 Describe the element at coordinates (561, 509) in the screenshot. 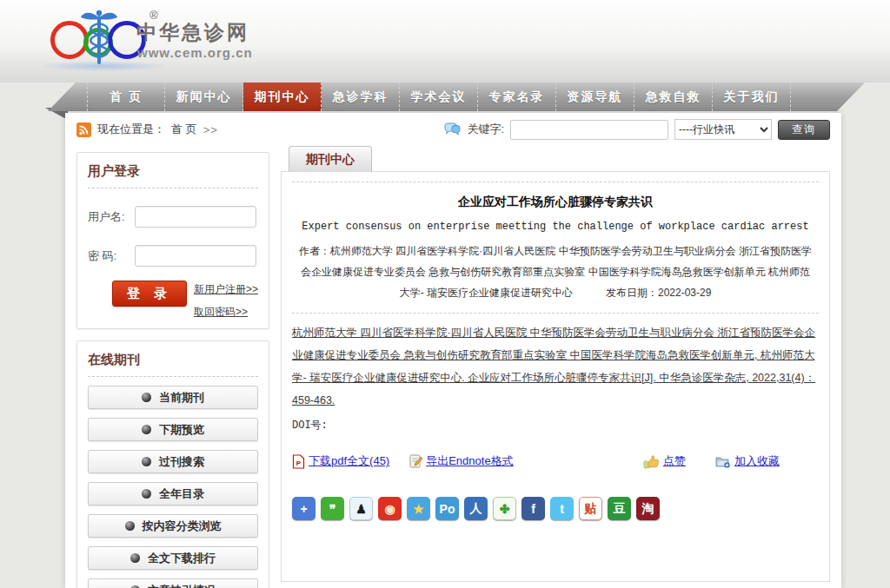

I see `twitter-icon: t` at that location.